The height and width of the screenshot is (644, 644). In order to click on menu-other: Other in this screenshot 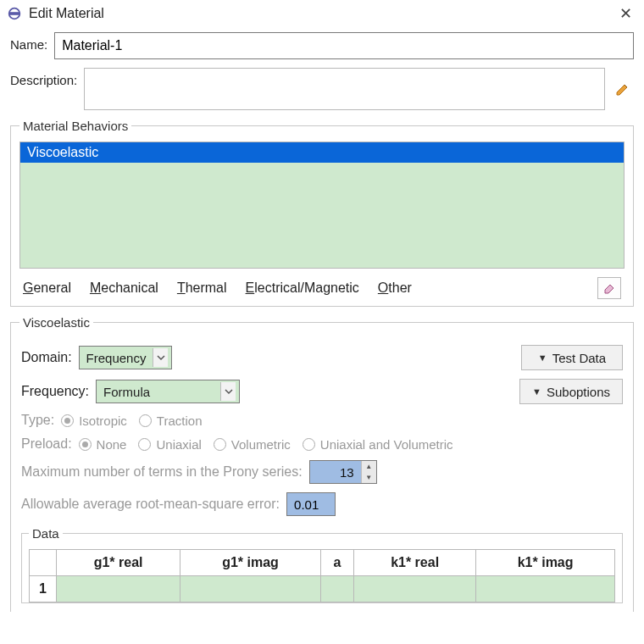, I will do `click(395, 288)`.